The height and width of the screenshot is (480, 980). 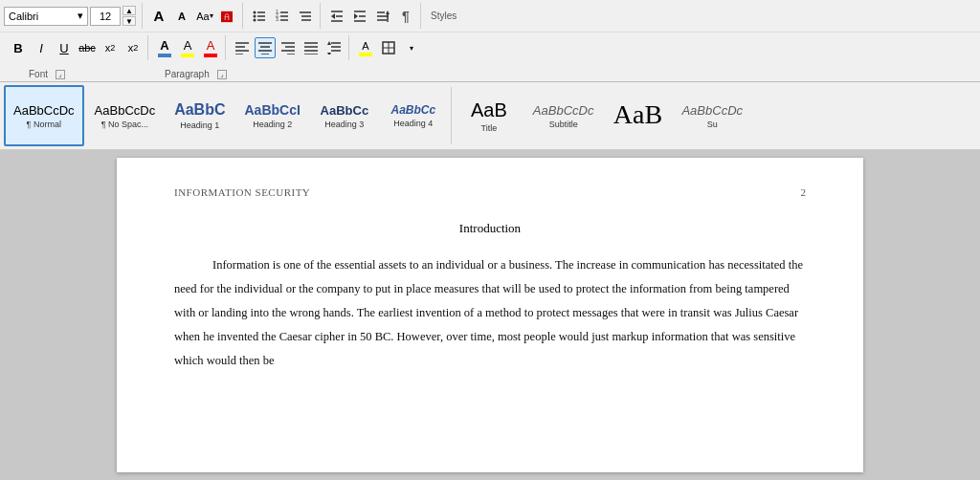 I want to click on style-su-preview: AaBbCcDc, so click(x=712, y=111).